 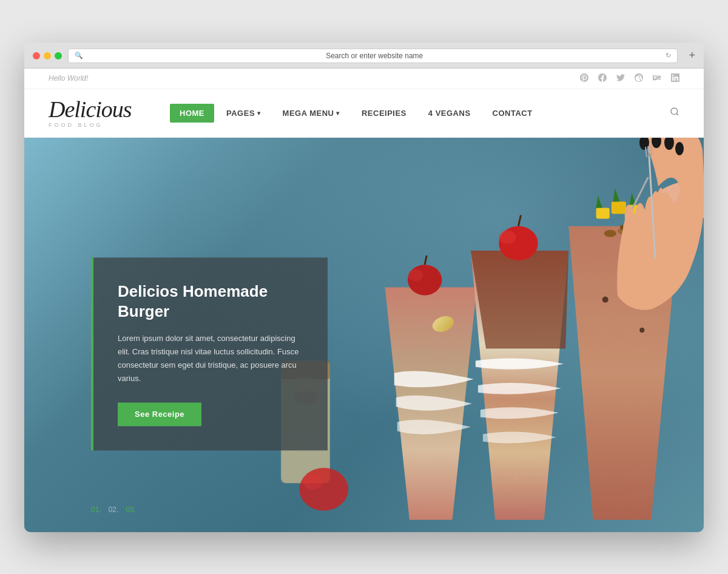 I want to click on slide-dot-1: 01., so click(x=96, y=510).